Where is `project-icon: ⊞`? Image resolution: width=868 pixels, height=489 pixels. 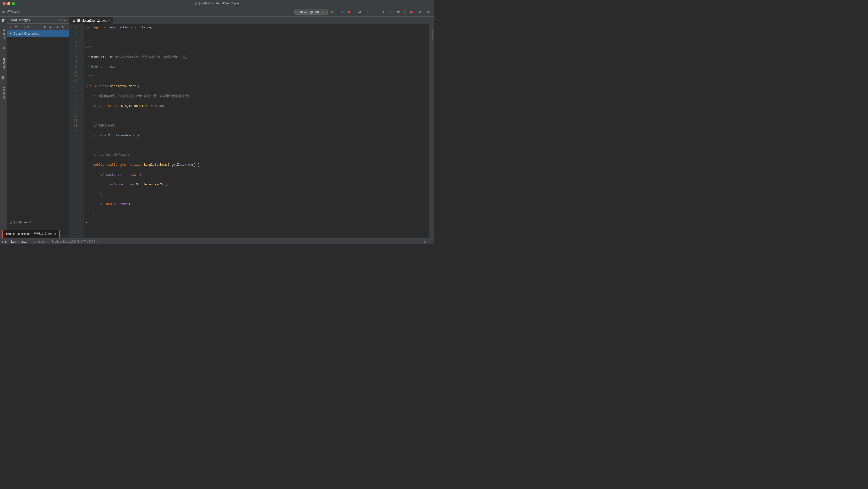 project-icon: ⊞ is located at coordinates (3, 12).